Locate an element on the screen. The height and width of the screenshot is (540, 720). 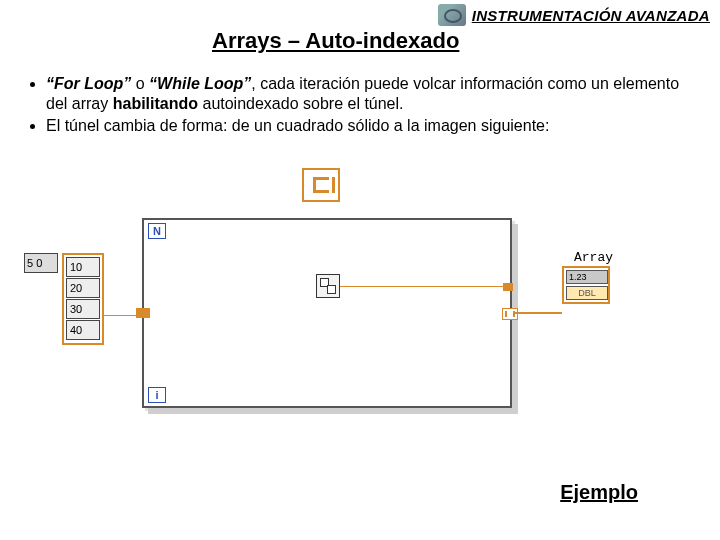
bullet-1: “For Loop” o “While Loop”, cada iteració… is located at coordinates (374, 94).